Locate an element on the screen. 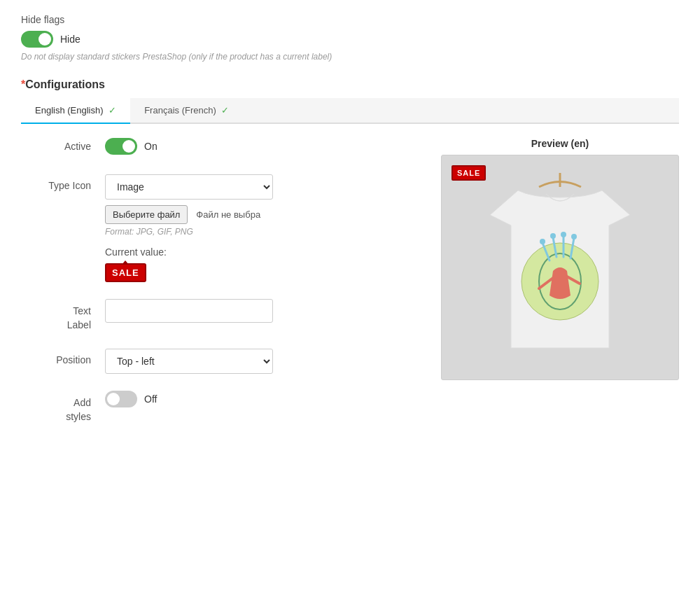 The height and width of the screenshot is (607, 700). type-icon-row: Type Icon Image Text CSS Class Выберите … is located at coordinates (217, 228).